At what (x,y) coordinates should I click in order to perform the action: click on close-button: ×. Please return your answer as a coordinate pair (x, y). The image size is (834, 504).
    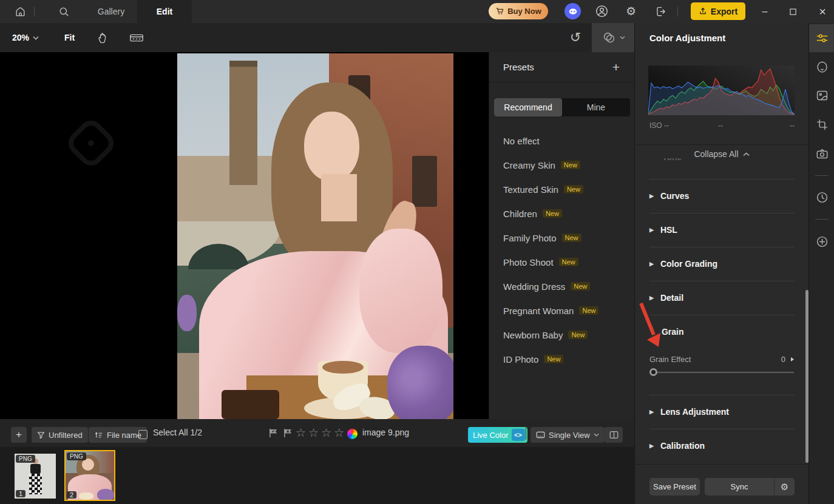
    Looking at the image, I should click on (822, 12).